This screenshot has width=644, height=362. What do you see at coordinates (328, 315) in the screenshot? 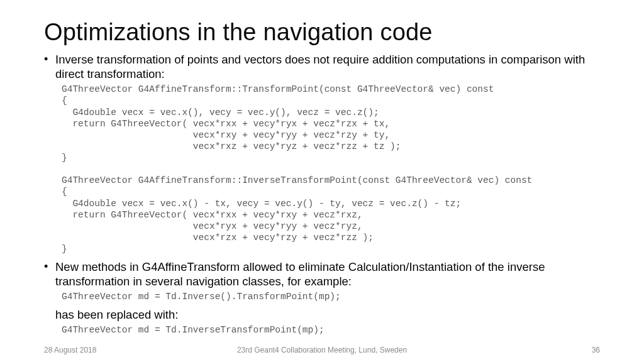
I see `replaced-text: has been replaced with:` at bounding box center [328, 315].